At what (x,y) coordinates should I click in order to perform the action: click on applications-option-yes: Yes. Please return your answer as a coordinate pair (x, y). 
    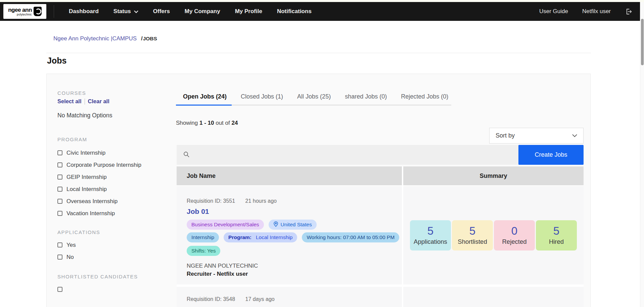
    Looking at the image, I should click on (100, 245).